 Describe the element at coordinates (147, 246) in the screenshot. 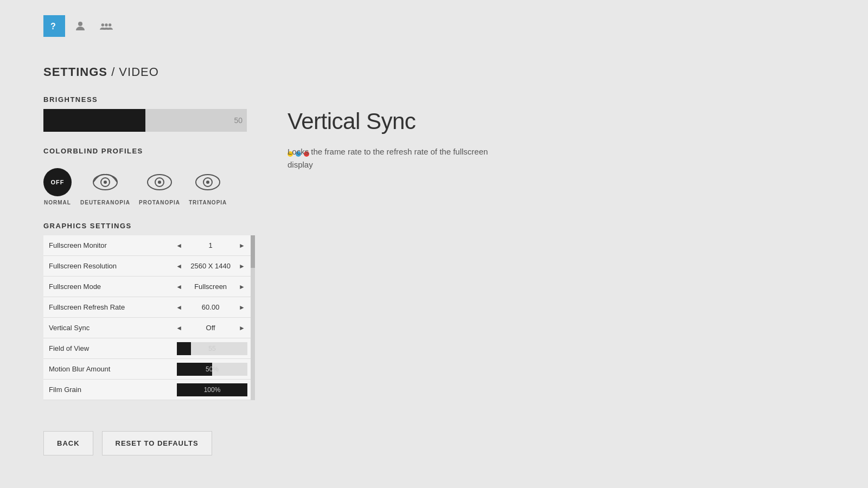

I see `row-fullscreen-monitor: Fullscreen Monitor ◄ 1 ►` at that location.